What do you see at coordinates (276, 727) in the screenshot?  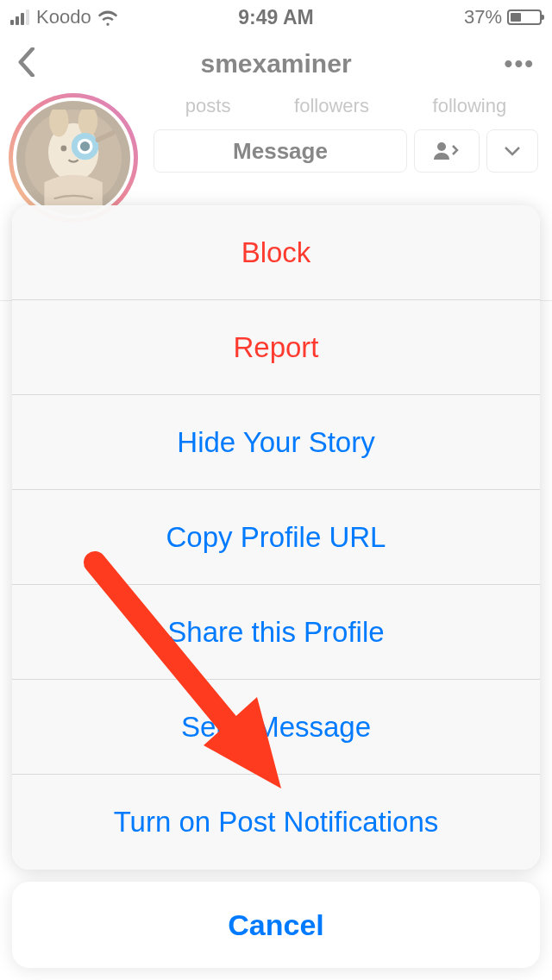 I see `action-send-message: Send Message` at bounding box center [276, 727].